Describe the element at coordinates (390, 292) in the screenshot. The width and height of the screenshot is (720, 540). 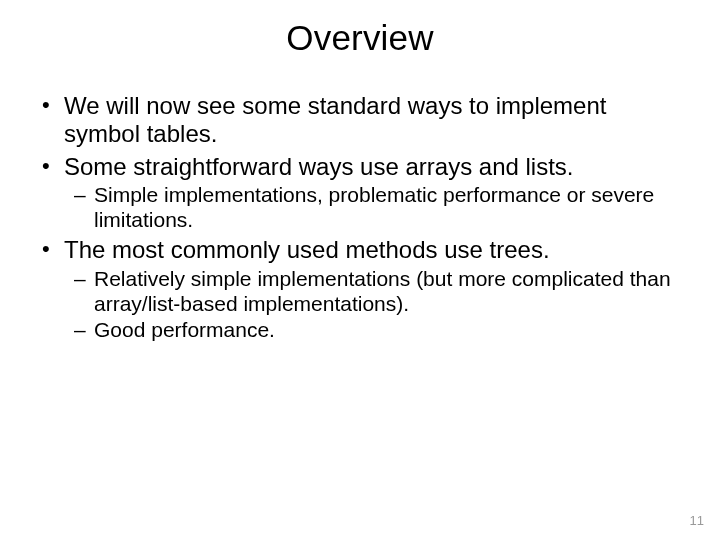
I see `sub-bullet-item: Relatively simple implementations (but m…` at that location.